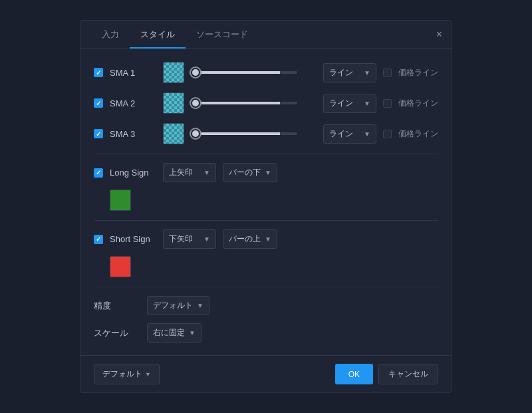 Image resolution: width=532 pixels, height=413 pixels. I want to click on shortsign-row: Short Sign 下矢印 ▼ バーの上 ▼, so click(266, 239).